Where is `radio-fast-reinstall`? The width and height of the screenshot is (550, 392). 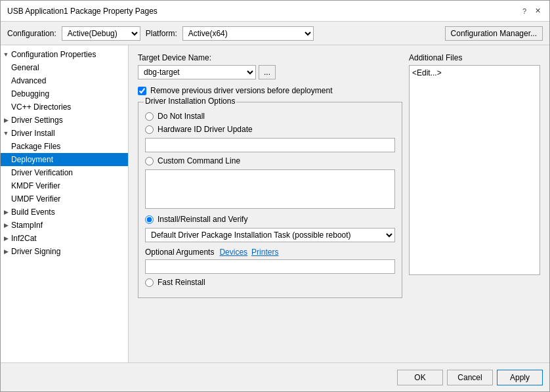 radio-fast-reinstall is located at coordinates (150, 282).